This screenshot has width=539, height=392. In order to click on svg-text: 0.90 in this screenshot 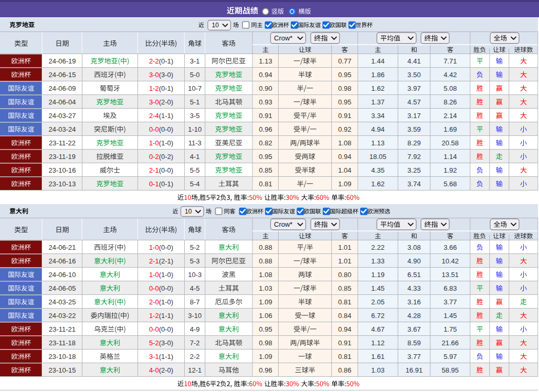, I will do `click(266, 88)`.